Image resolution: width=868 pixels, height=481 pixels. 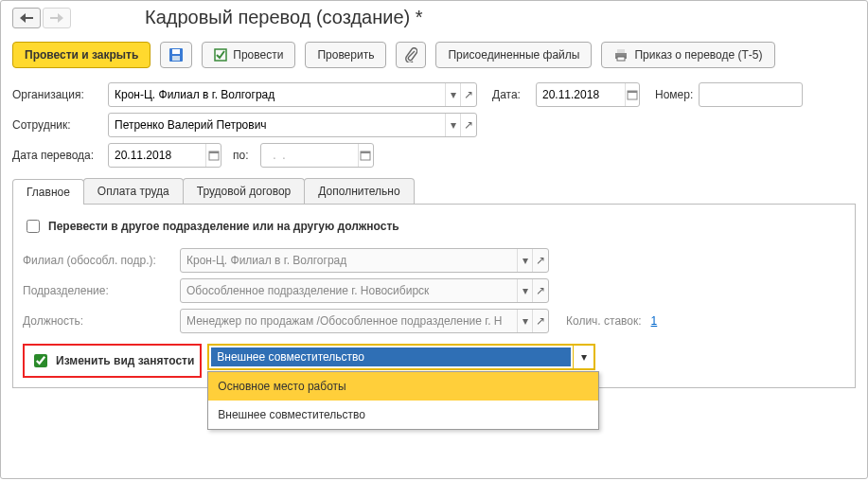 I want to click on date-field, so click(x=588, y=95).